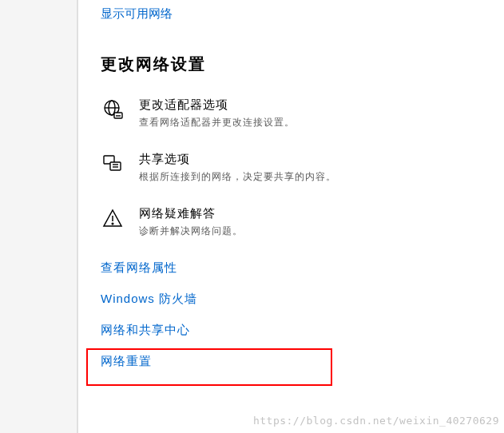 The height and width of the screenshot is (433, 504). Describe the element at coordinates (292, 361) in the screenshot. I see `network-reset-link: 网络重置` at that location.